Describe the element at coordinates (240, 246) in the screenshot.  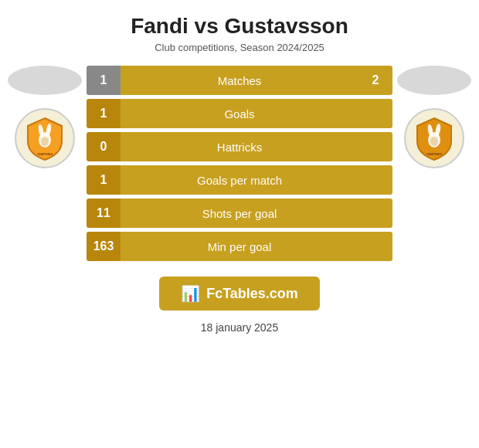
I see `min-per-goal-row: 163 Min per goal` at that location.